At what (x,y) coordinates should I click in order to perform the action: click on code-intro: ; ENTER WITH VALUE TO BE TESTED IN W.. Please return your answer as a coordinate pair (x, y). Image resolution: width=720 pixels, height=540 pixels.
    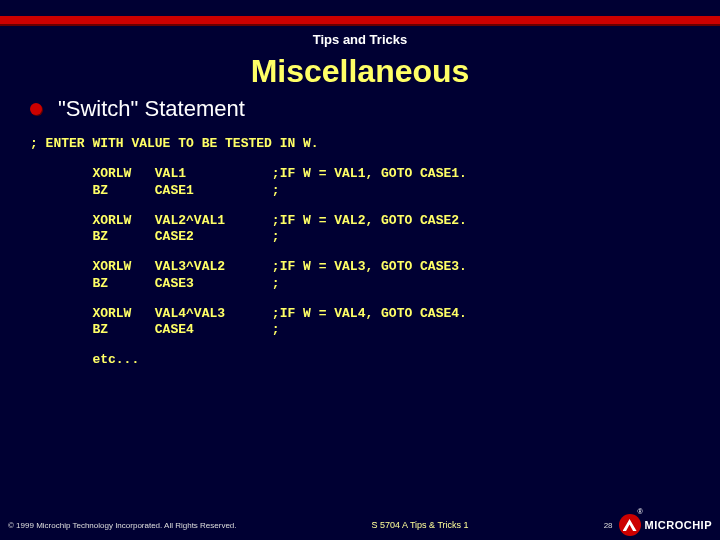
    Looking at the image, I should click on (360, 144).